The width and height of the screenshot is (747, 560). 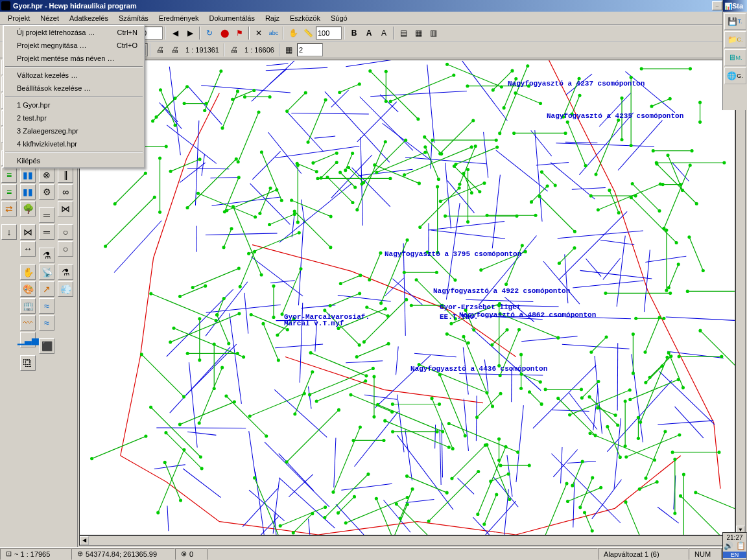 What do you see at coordinates (717, 6) in the screenshot?
I see `minimize-button: _` at bounding box center [717, 6].